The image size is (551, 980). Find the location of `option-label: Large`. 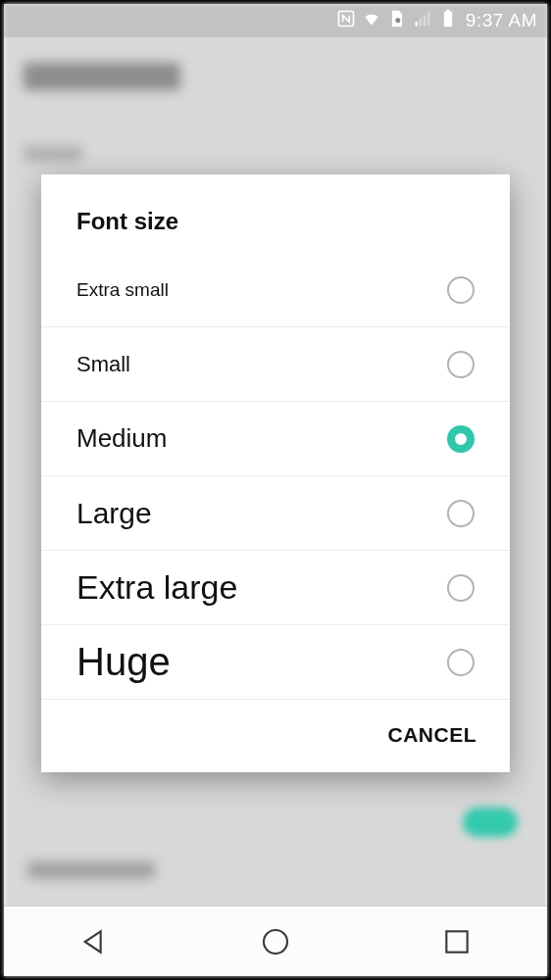

option-label: Large is located at coordinates (114, 514).